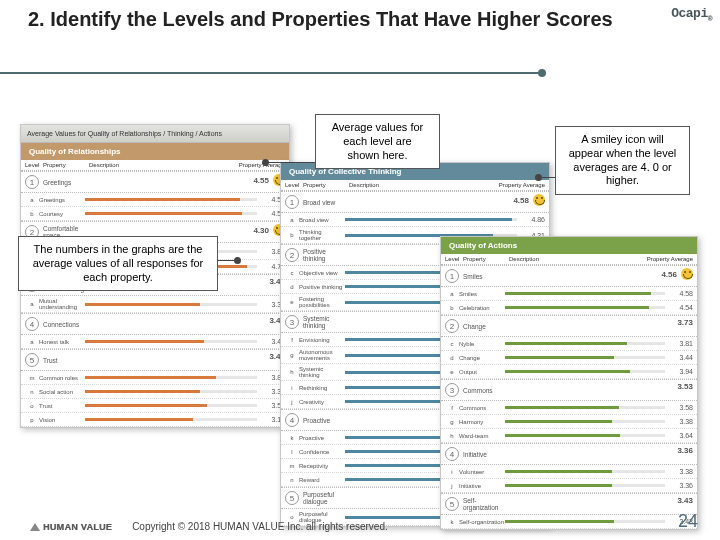 The image size is (720, 540). I want to click on property-name: Confidence, so click(322, 452).